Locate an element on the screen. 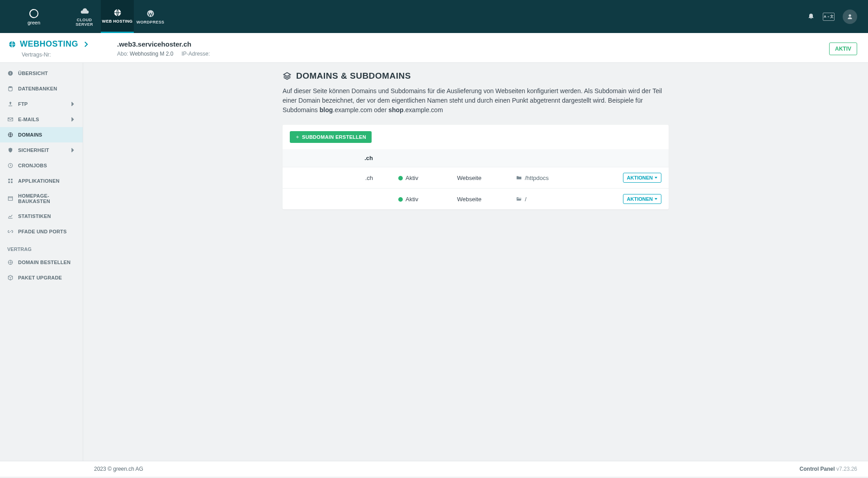 The image size is (868, 478). cell-path: /httpdocs is located at coordinates (562, 178).